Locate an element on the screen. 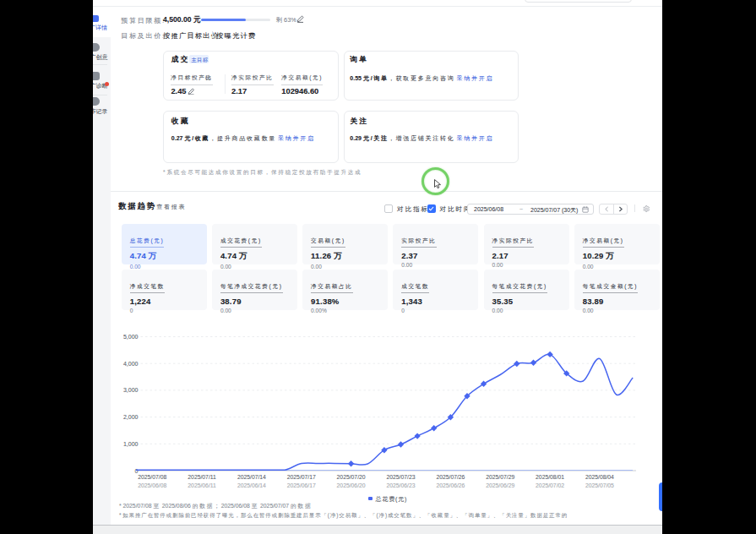  svg-text: 2025/07/05 is located at coordinates (600, 485).